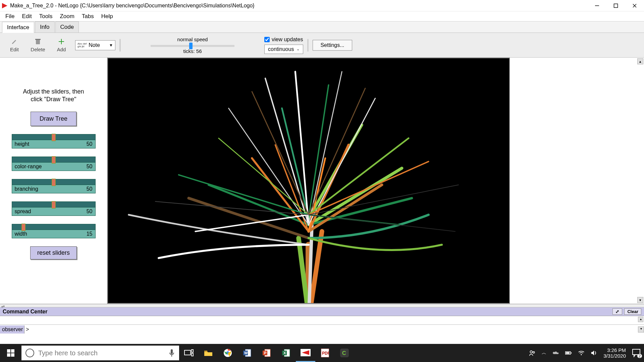 The width and height of the screenshot is (644, 362). Describe the element at coordinates (635, 6) in the screenshot. I see `close-button` at that location.